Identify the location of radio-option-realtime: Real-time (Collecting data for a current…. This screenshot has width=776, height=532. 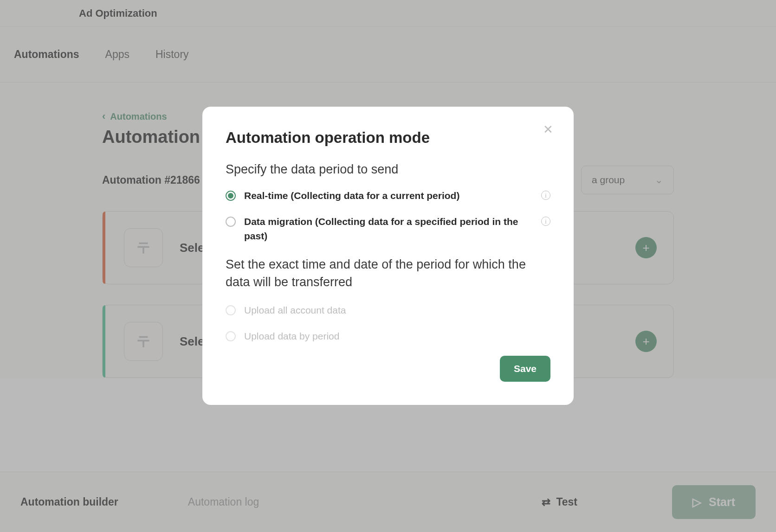
(388, 196).